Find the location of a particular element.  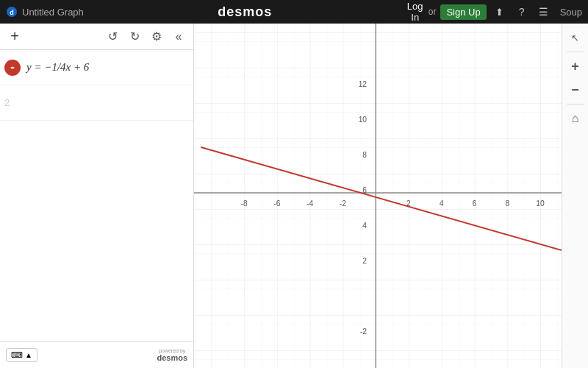

expressions-list: y = −1/4x + 6 × 2 is located at coordinates (97, 123).